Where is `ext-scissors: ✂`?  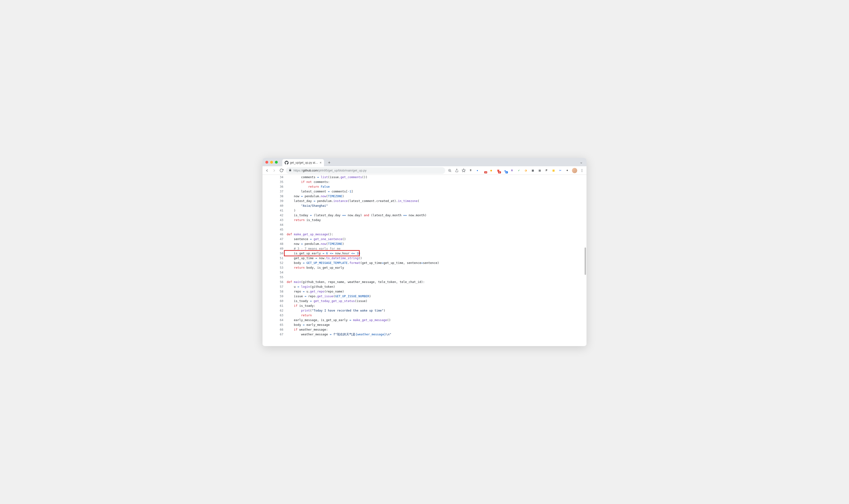 ext-scissors: ✂ is located at coordinates (560, 170).